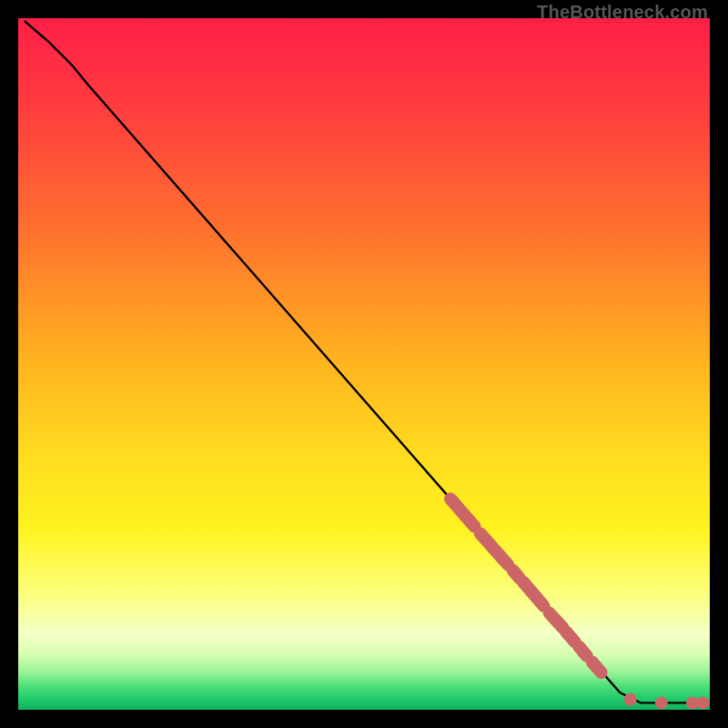  I want to click on attribution-text: TheBottleneck.com, so click(622, 13).